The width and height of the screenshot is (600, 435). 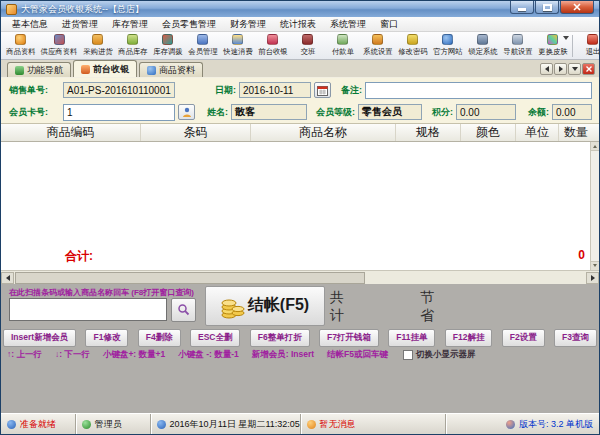 I want to click on purchase-icon, so click(x=98, y=40).